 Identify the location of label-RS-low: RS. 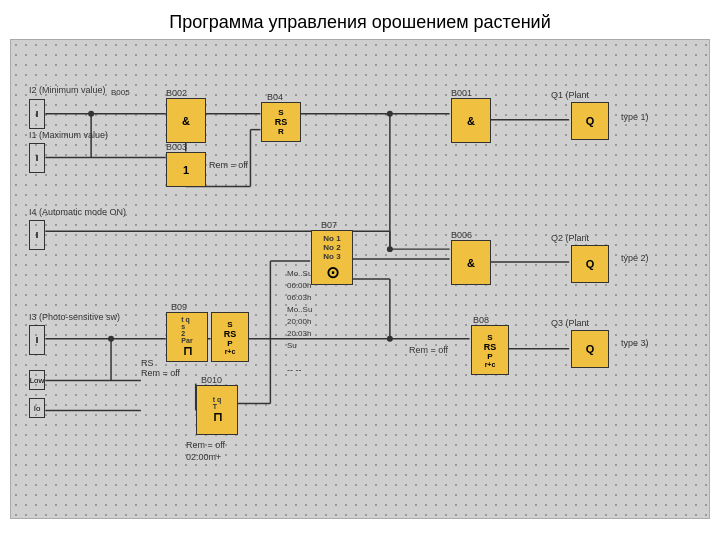
(148, 363).